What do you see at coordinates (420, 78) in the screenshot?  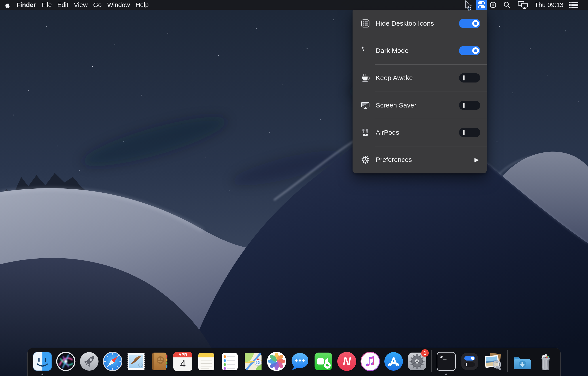 I see `panel-row-keep-awake: Keep Awake` at bounding box center [420, 78].